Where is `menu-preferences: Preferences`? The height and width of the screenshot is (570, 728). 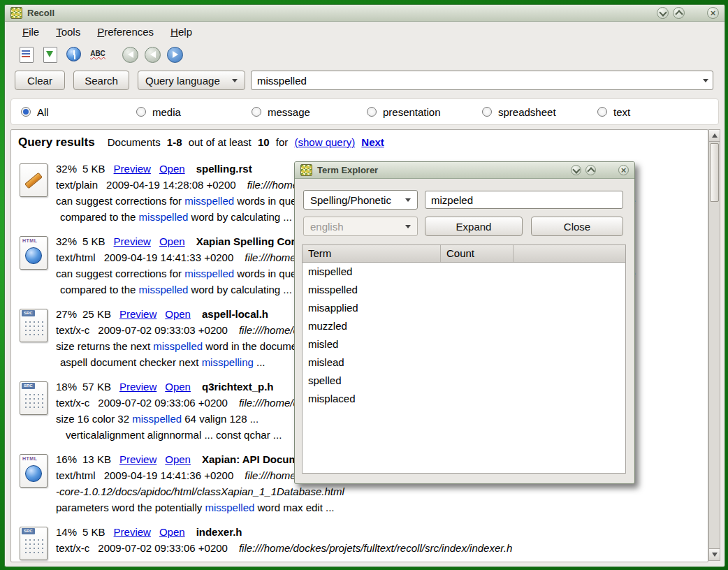 menu-preferences: Preferences is located at coordinates (126, 32).